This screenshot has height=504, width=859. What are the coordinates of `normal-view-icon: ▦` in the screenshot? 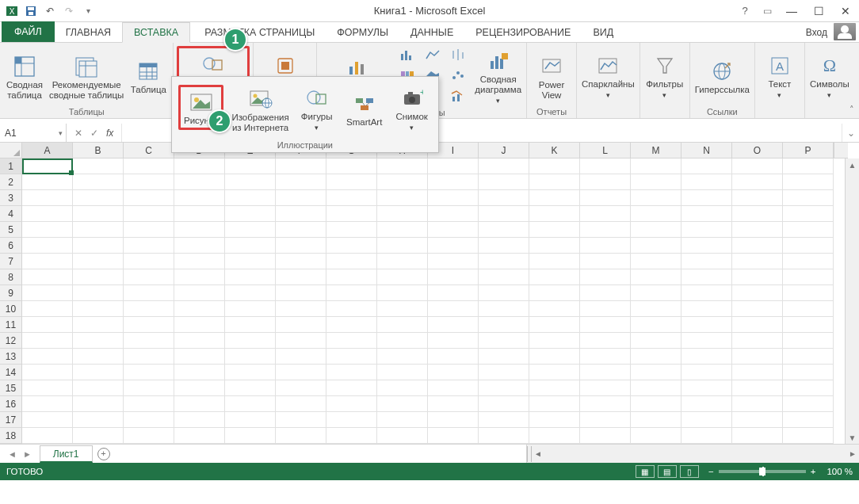 It's located at (645, 472).